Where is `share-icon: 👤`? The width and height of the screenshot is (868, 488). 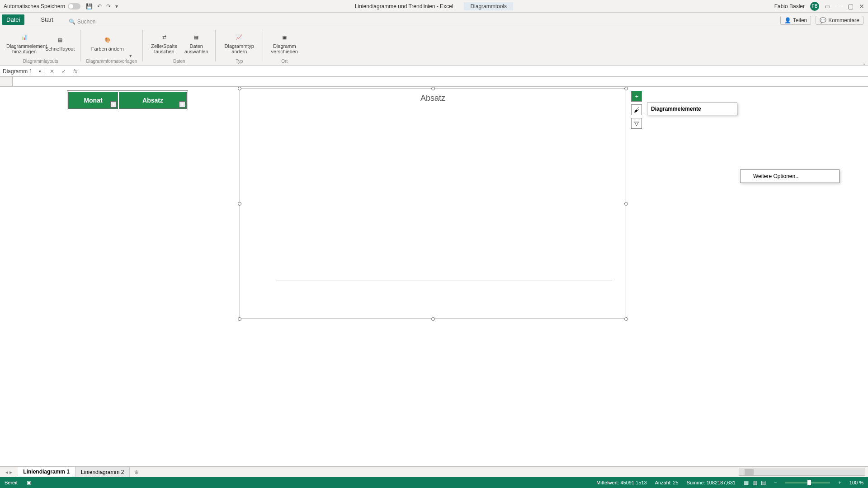 share-icon: 👤 is located at coordinates (788, 20).